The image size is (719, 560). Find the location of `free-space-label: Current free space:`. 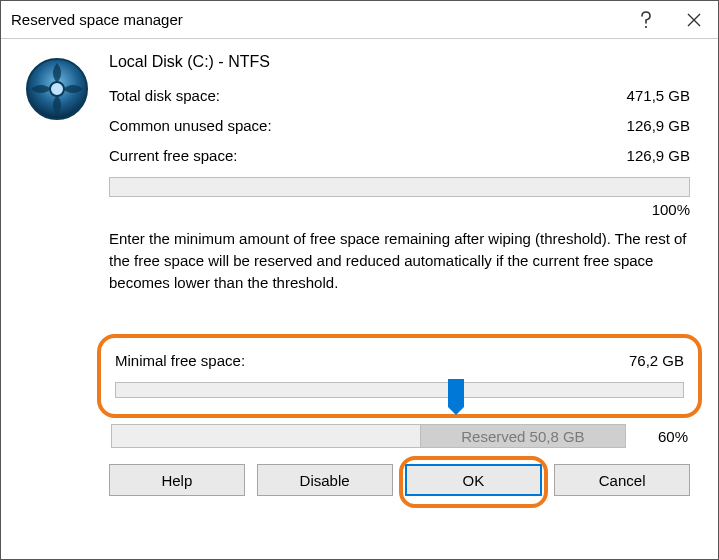

free-space-label: Current free space: is located at coordinates (173, 156).